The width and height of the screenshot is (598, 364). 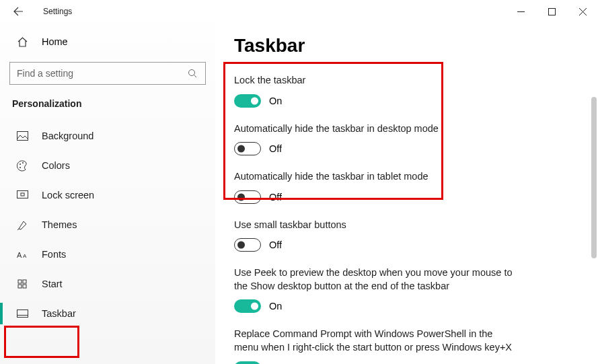 What do you see at coordinates (22, 225) in the screenshot?
I see `themes-icon` at bounding box center [22, 225].